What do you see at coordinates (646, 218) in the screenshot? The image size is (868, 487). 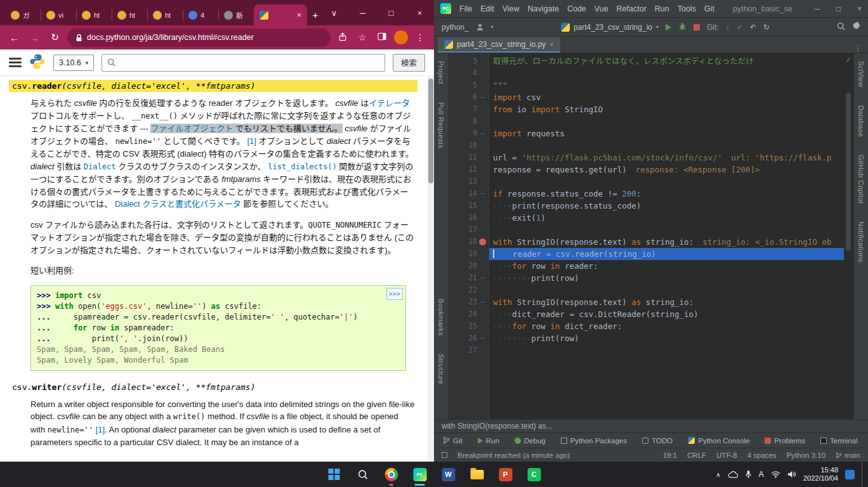 I see `editor-line: 16····exit(1)` at bounding box center [646, 218].